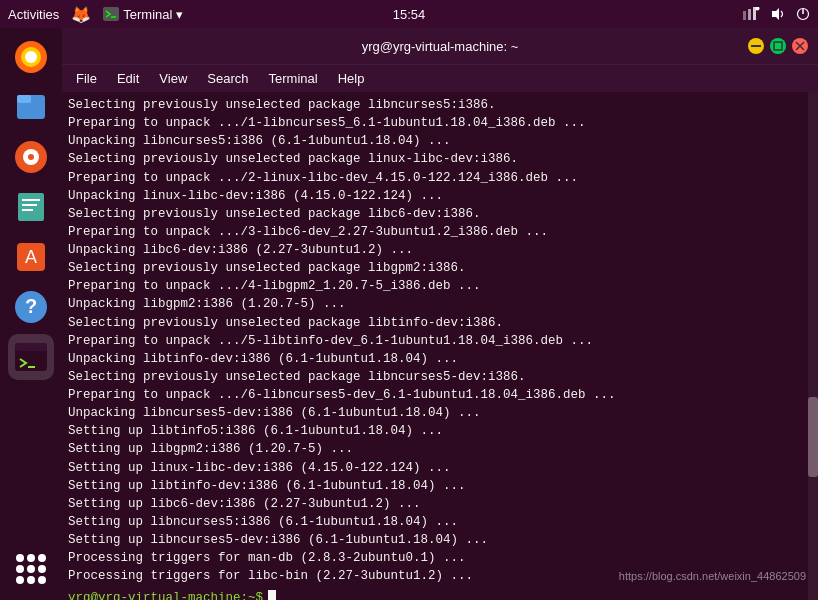 The height and width of the screenshot is (600, 818). What do you see at coordinates (803, 14) in the screenshot?
I see `power-icon` at bounding box center [803, 14].